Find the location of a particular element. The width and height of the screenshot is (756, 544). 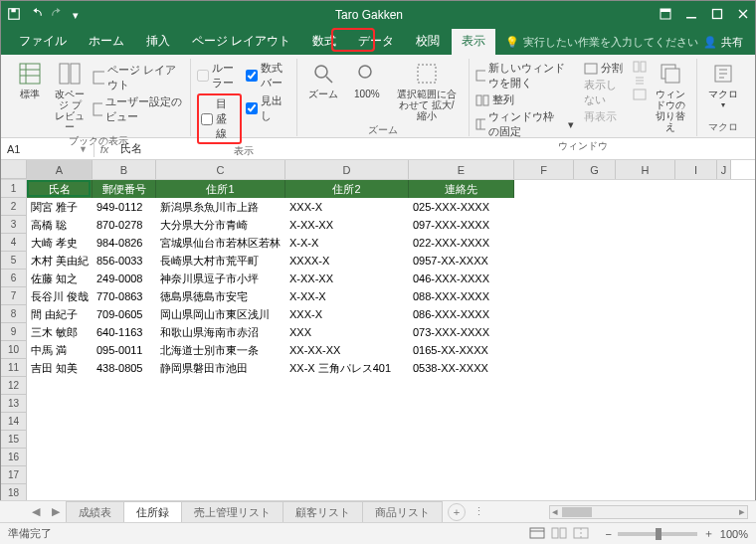

cell: 大崎 孝史 is located at coordinates (60, 243).